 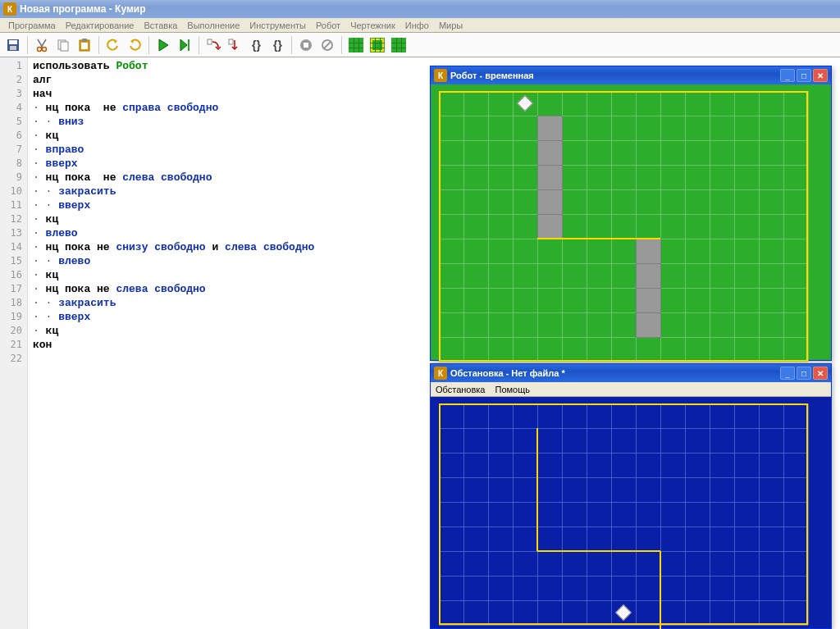 I want to click on stop-small-button, so click(x=327, y=45).